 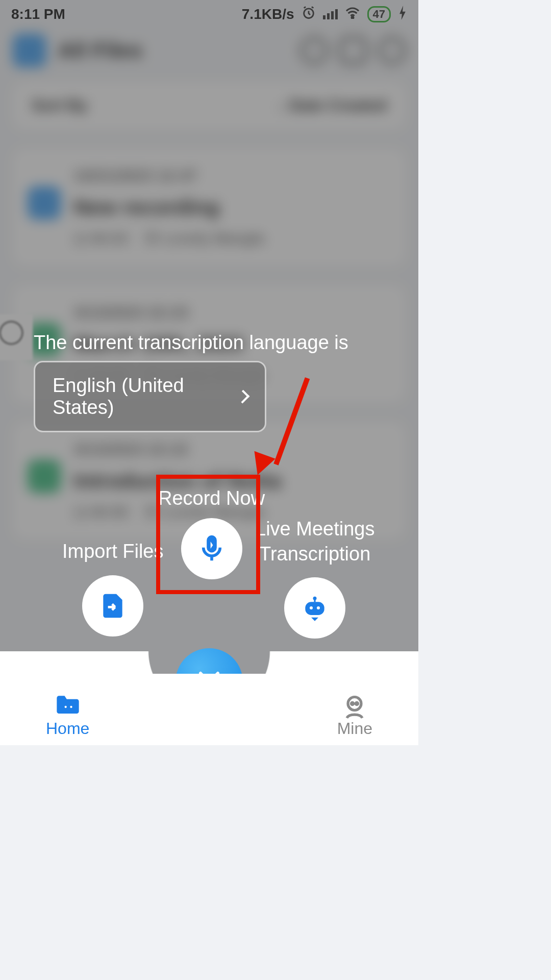 What do you see at coordinates (113, 551) in the screenshot?
I see `import-files-label: Import Files` at bounding box center [113, 551].